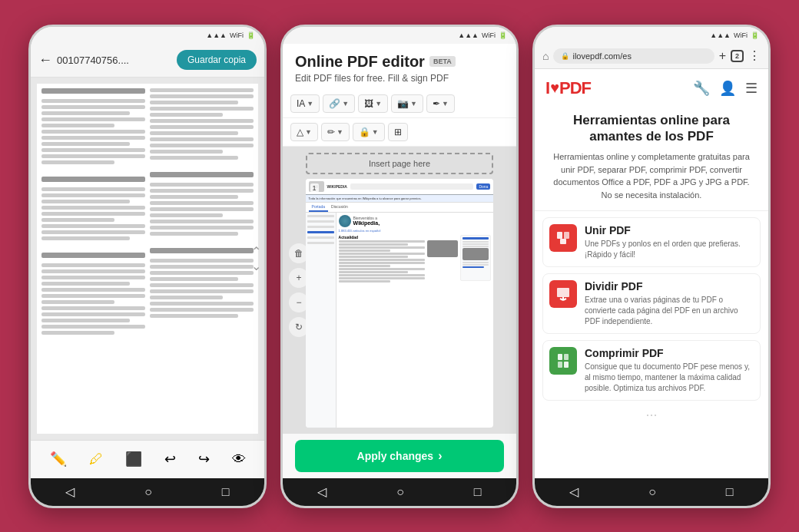 The height and width of the screenshot is (532, 799). Describe the element at coordinates (58, 459) in the screenshot. I see `pencil-tool-button: ✏️` at that location.